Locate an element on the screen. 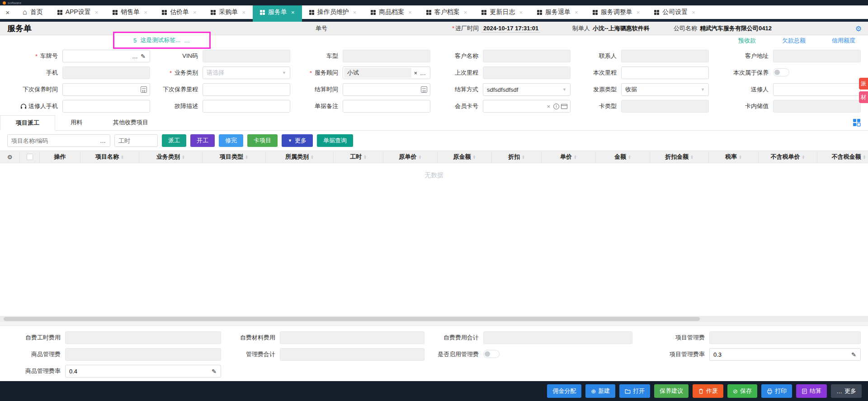 This screenshot has height=401, width=868. footer-button-0: 佣金分配 is located at coordinates (564, 391).